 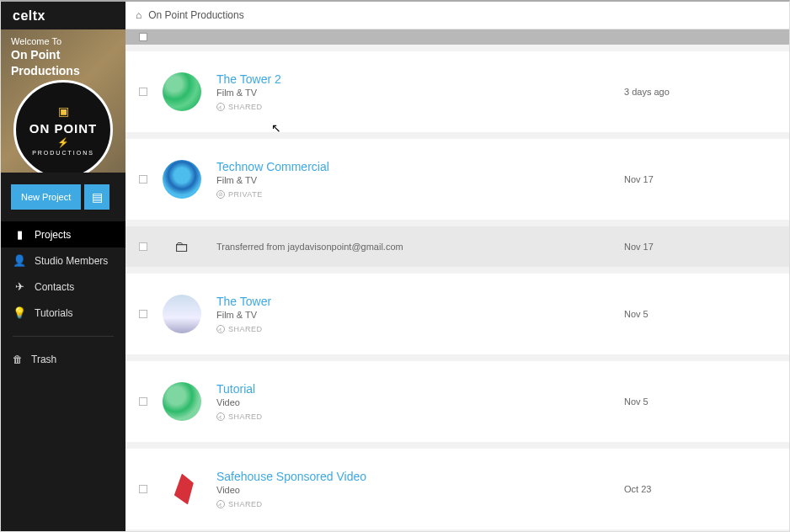 What do you see at coordinates (413, 389) in the screenshot?
I see `project-title: Tutorial` at bounding box center [413, 389].